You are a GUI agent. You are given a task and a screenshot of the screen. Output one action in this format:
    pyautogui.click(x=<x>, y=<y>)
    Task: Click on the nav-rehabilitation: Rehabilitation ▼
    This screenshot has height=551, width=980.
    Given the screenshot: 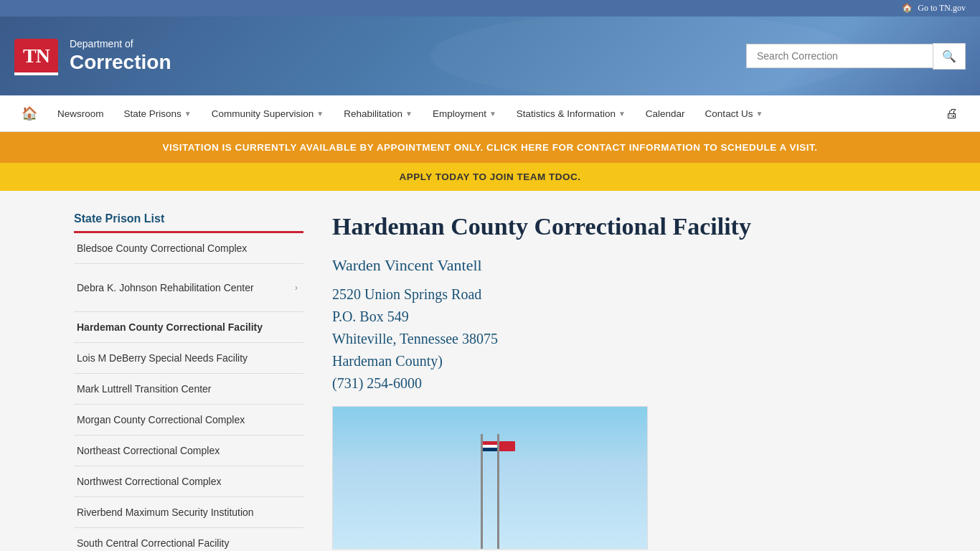 What is the action you would take?
    pyautogui.click(x=378, y=113)
    